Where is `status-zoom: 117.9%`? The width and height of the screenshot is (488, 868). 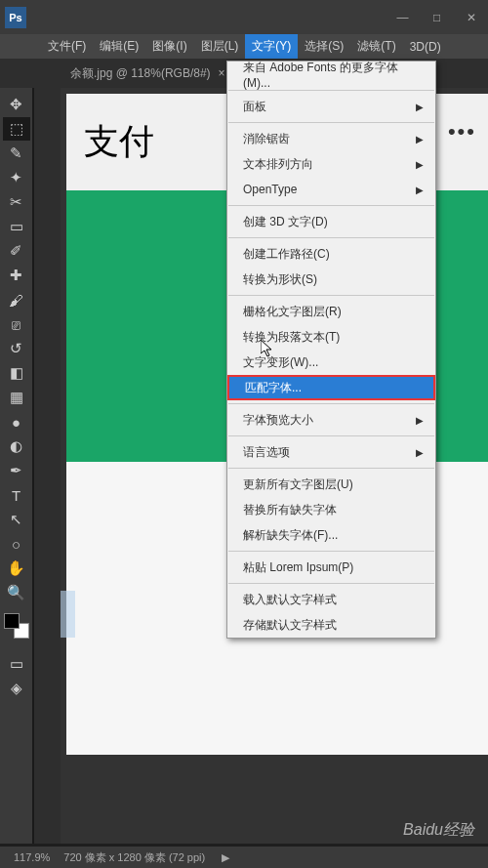 status-zoom: 117.9% is located at coordinates (31, 857).